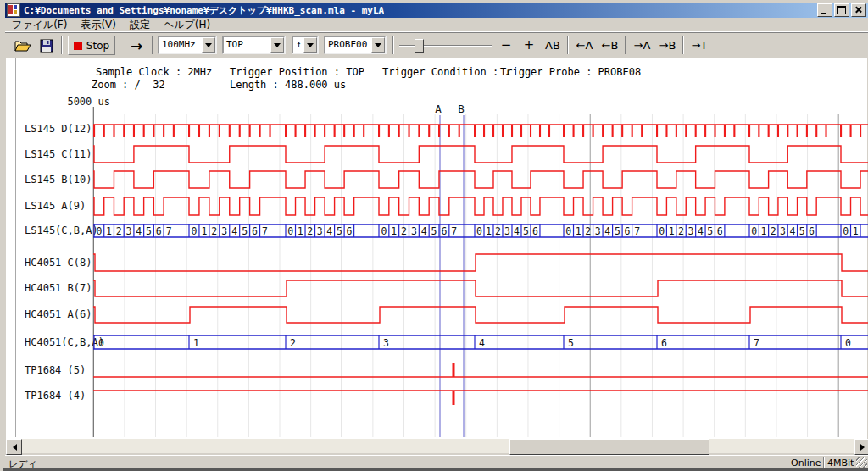  I want to click on right-arrow-icon, so click(865, 447).